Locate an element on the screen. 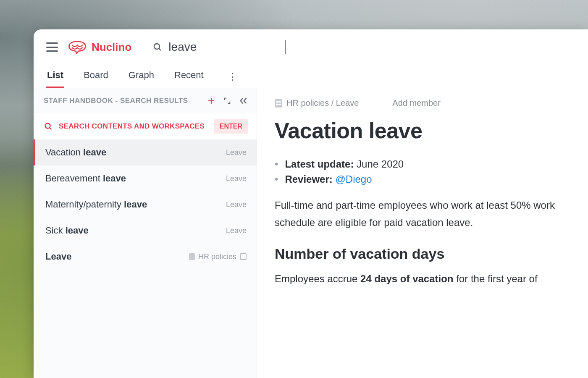  search is located at coordinates (219, 47).